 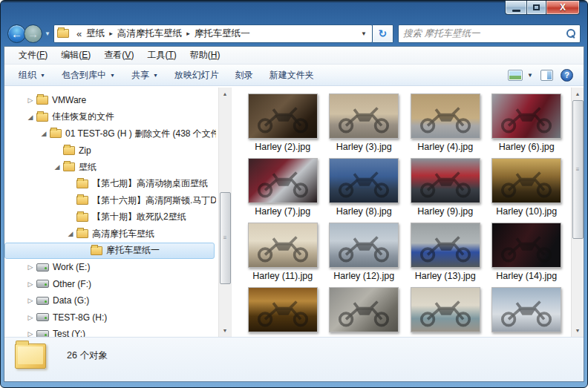 What do you see at coordinates (485, 33) in the screenshot?
I see `search-input` at bounding box center [485, 33].